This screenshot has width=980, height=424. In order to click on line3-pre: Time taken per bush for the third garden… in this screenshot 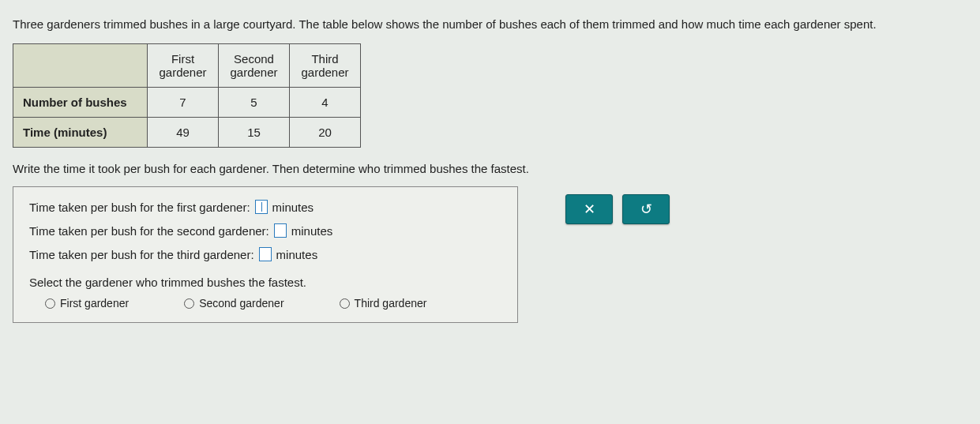, I will do `click(142, 254)`.